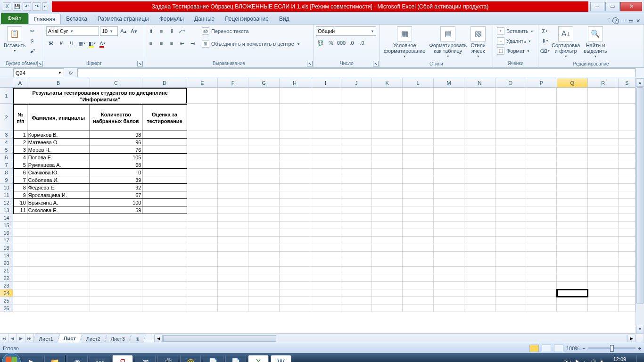  What do you see at coordinates (7, 96) in the screenshot?
I see `row-header-1: 1` at bounding box center [7, 96].